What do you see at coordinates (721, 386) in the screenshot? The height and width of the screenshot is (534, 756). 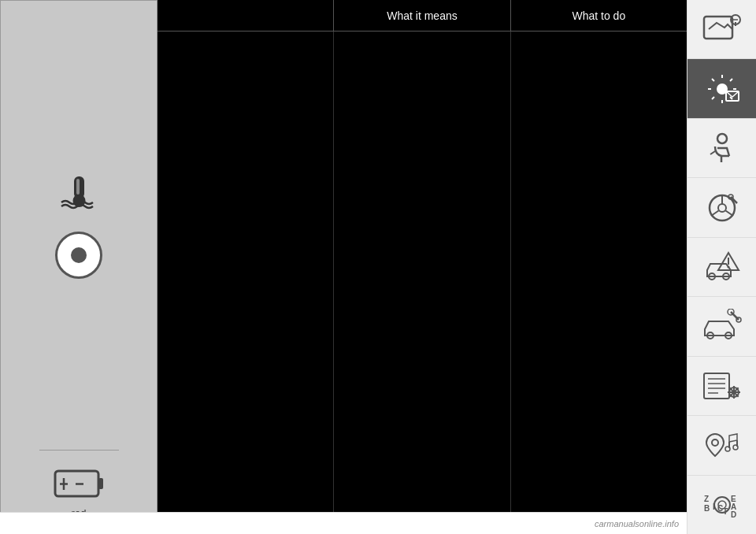 I see `sidebar-btn-settings-list` at bounding box center [721, 386].